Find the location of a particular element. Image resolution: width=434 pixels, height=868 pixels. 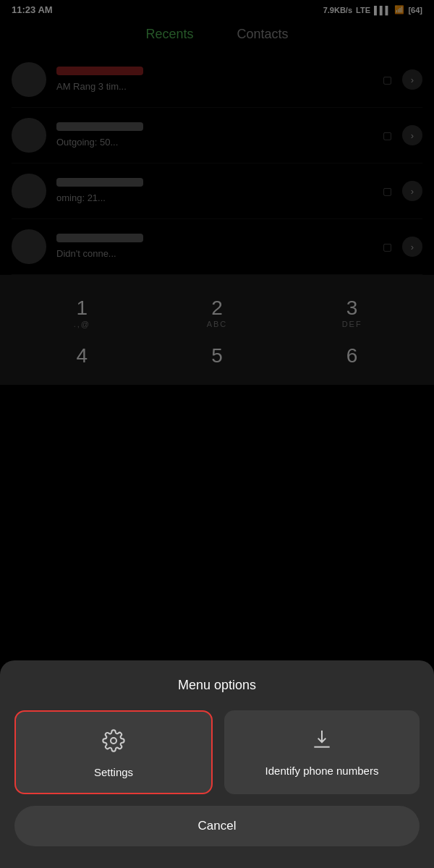

identify-option: Identify phone numbers is located at coordinates (322, 752).